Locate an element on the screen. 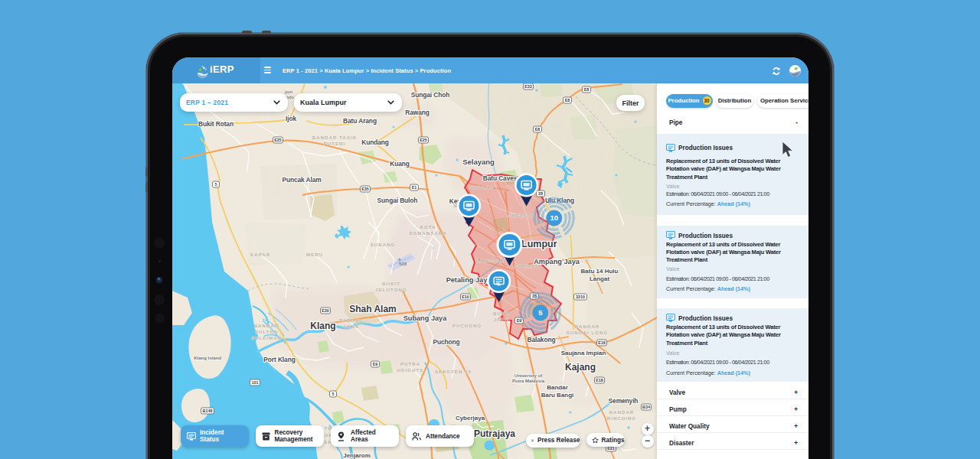  svg-text: B148 is located at coordinates (208, 411).